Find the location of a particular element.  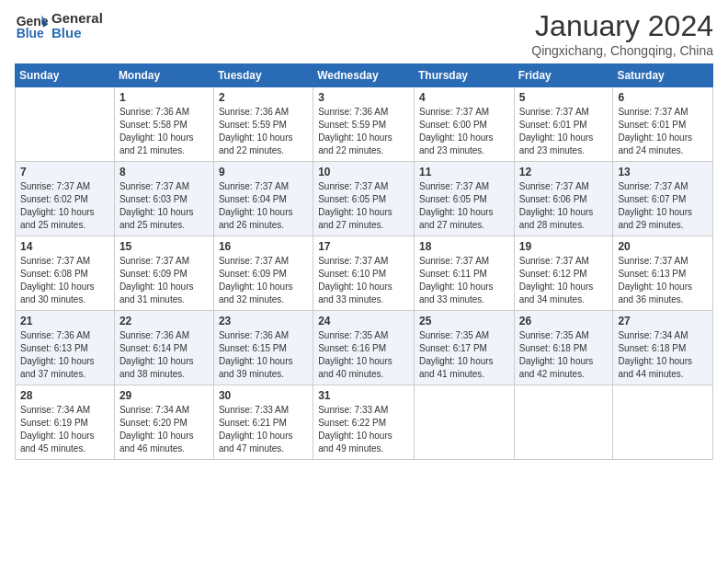

calendar-cell-w1-d2: 1Sunrise: 7:36 AMSunset: 5:58 PMDaylight… is located at coordinates (164, 125).